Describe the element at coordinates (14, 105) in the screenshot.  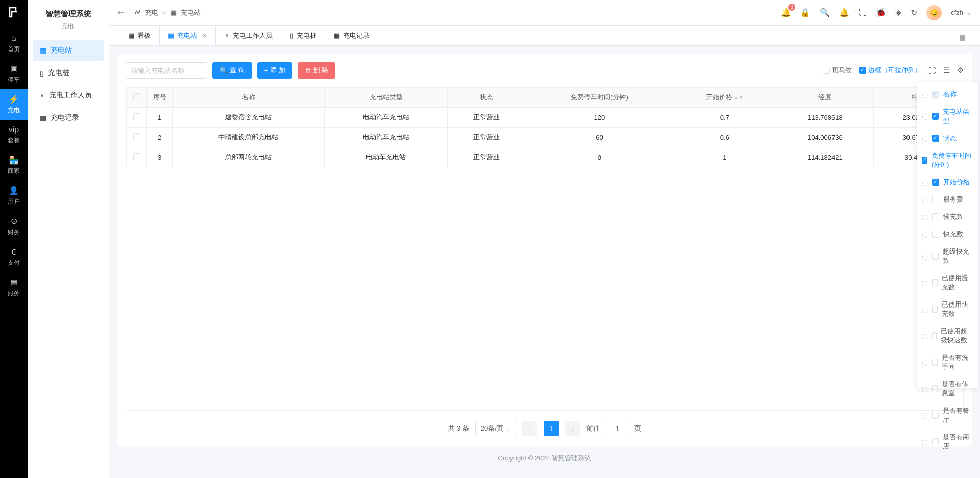
I see `rail-item-充电: ⚡充电` at that location.